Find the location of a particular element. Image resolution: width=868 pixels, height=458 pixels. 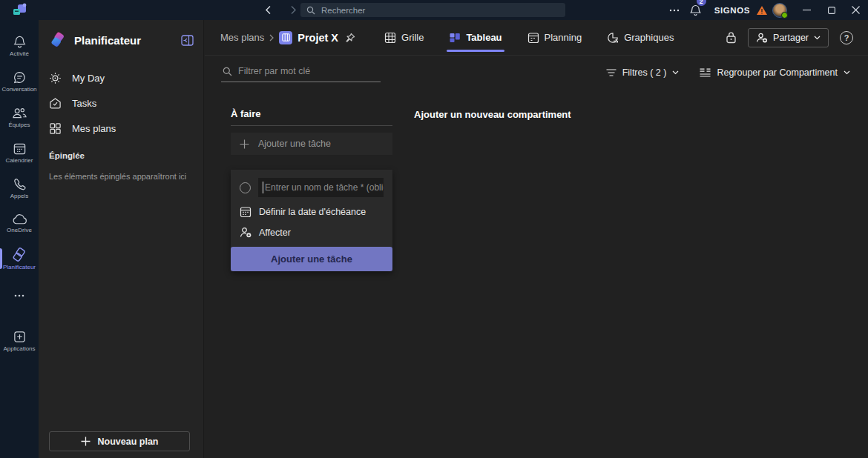

plus-icon is located at coordinates (245, 144).